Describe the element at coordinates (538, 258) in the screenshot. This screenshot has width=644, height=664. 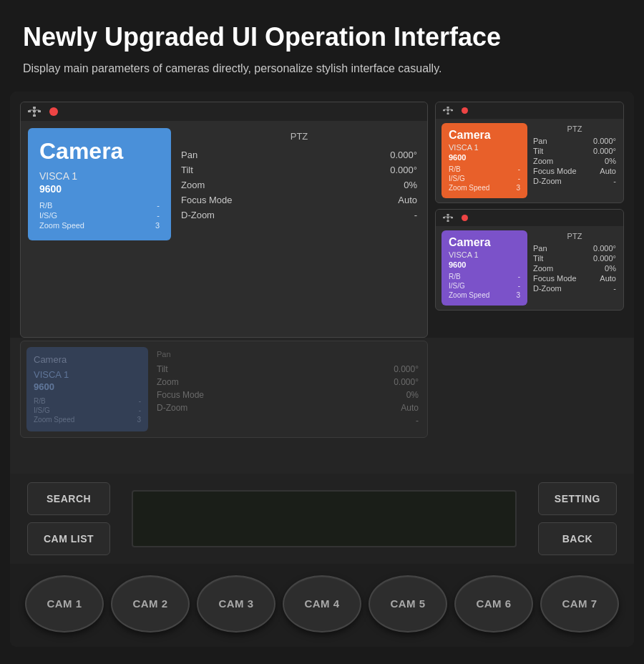
I see `tilt-l-p: Tilt` at that location.